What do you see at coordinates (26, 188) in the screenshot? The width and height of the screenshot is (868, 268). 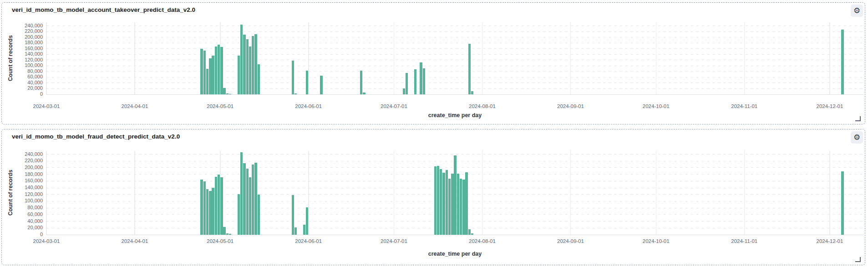 I see `y-tick-label: 140,000` at bounding box center [26, 188].